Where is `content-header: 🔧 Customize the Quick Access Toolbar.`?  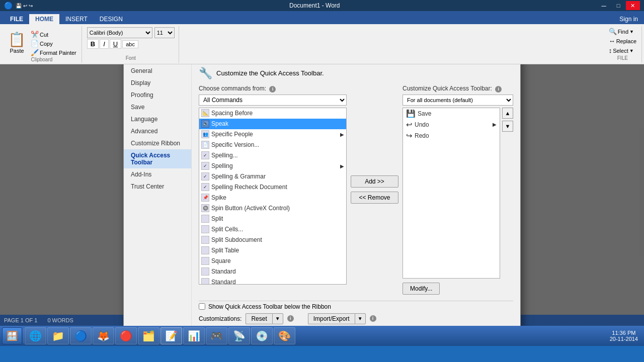
content-header: 🔧 Customize the Quick Access Toolbar. is located at coordinates (356, 73).